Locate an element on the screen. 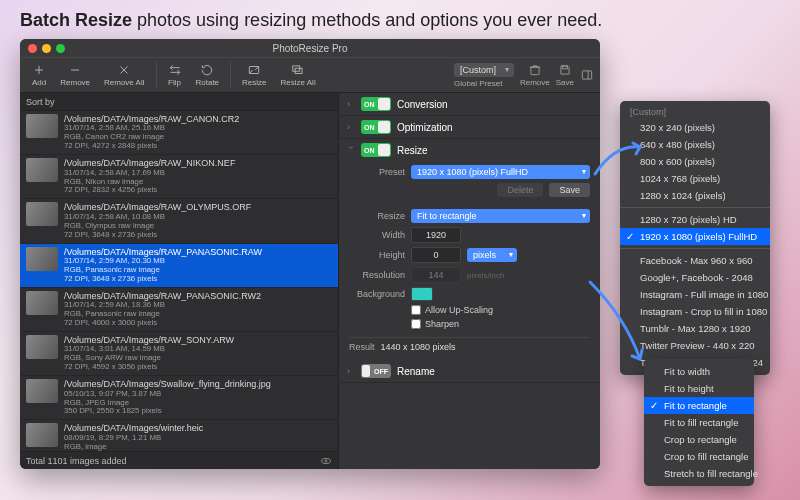  file-row: /Volumes/DATA/Images/winter.heic08/09/19… is located at coordinates (179, 436).